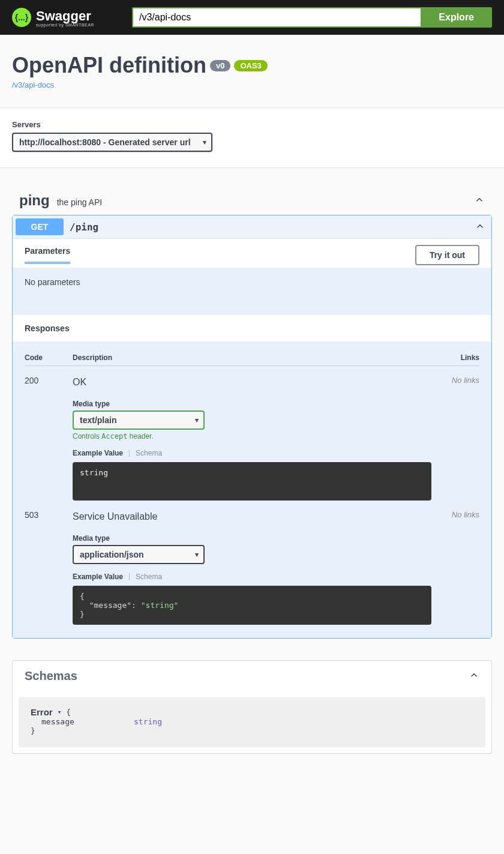 Image resolution: width=504 pixels, height=854 pixels. I want to click on oas-badge: OAS3, so click(251, 66).